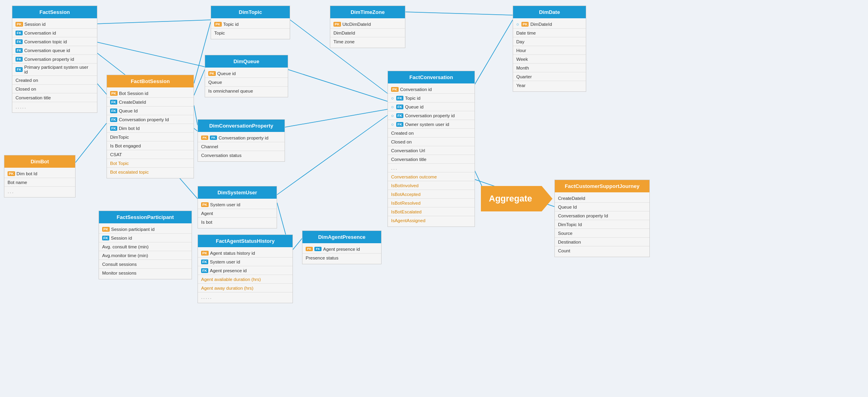 This screenshot has width=868, height=397. What do you see at coordinates (431, 177) in the screenshot?
I see `table-row: Conversation outcome` at bounding box center [431, 177].